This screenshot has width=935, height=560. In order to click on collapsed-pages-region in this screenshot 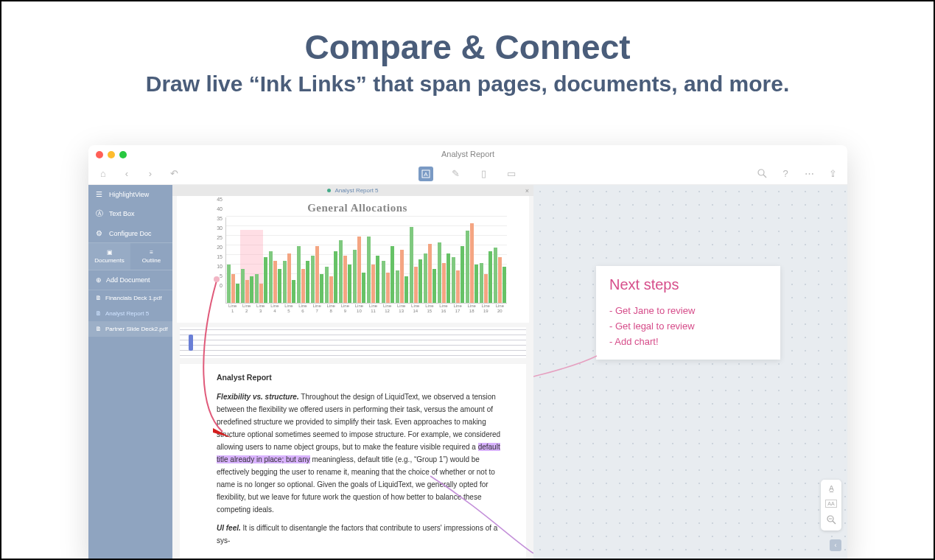, I will do `click(353, 343)`.